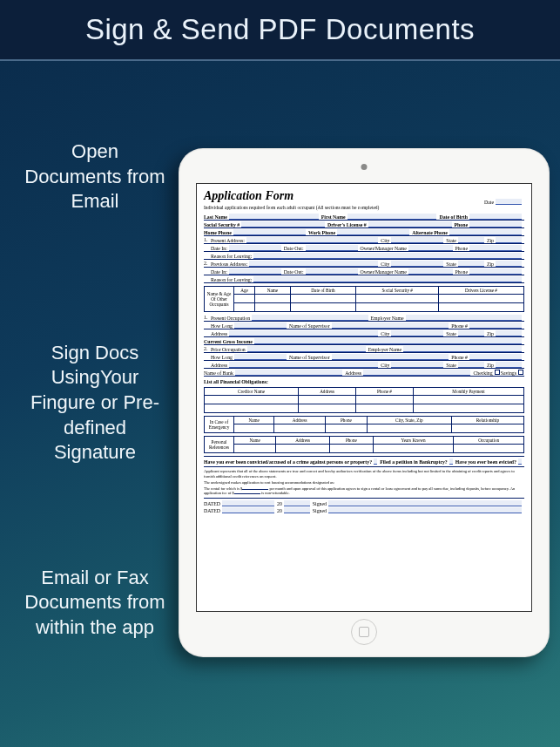 This screenshot has height=747, width=560. What do you see at coordinates (280, 30) in the screenshot?
I see `header-title: Sign & Send PDF Documents` at bounding box center [280, 30].